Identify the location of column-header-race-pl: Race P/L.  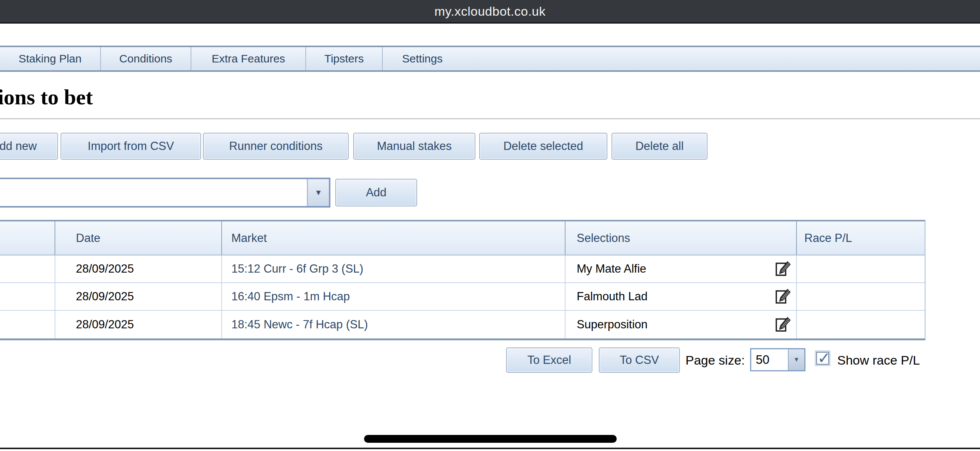
(861, 238).